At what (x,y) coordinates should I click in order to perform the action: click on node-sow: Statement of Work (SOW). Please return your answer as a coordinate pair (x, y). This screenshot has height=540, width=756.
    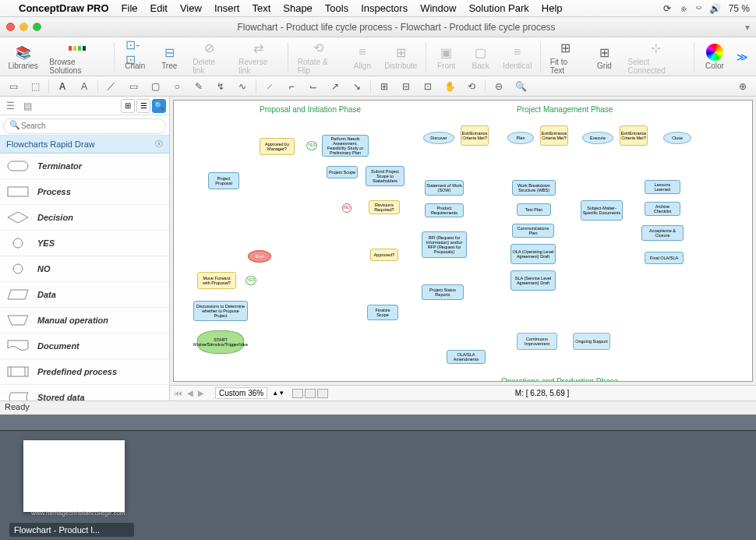
    Looking at the image, I should click on (444, 188).